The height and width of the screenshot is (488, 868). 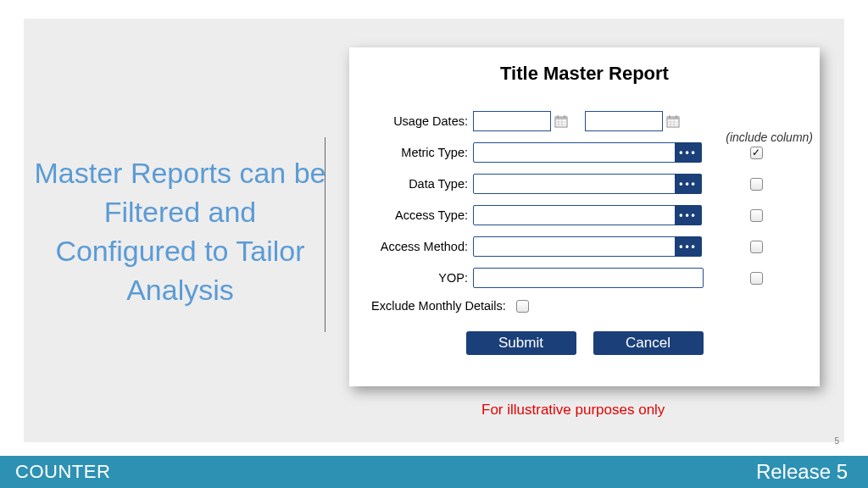 What do you see at coordinates (575, 152) in the screenshot?
I see `metric-type-input` at bounding box center [575, 152].